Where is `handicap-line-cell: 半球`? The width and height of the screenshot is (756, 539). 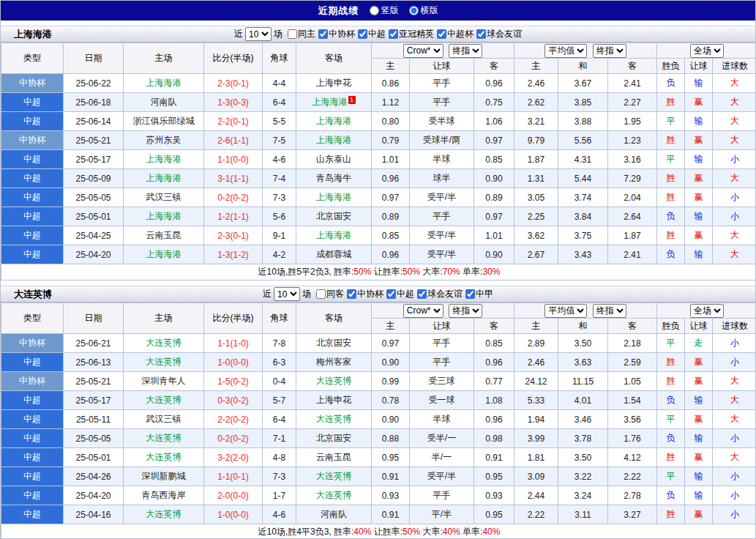 handicap-line-cell: 半球 is located at coordinates (442, 160).